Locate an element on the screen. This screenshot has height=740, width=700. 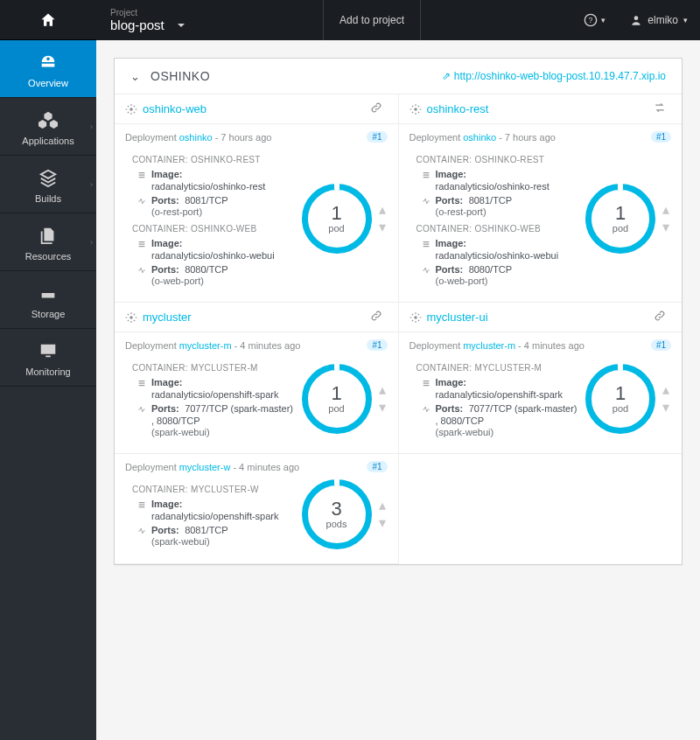
chevron-down-icon: ▾ is located at coordinates (686, 20).